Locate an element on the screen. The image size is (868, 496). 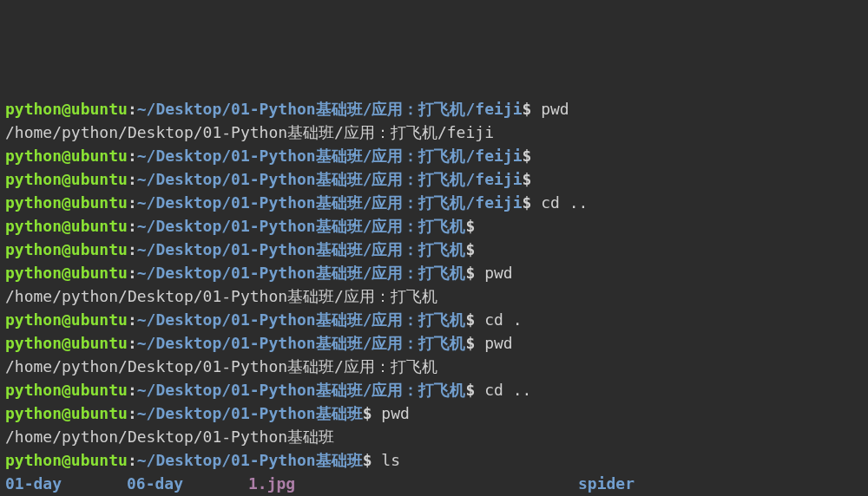
ls-item: 06-day is located at coordinates (187, 484).